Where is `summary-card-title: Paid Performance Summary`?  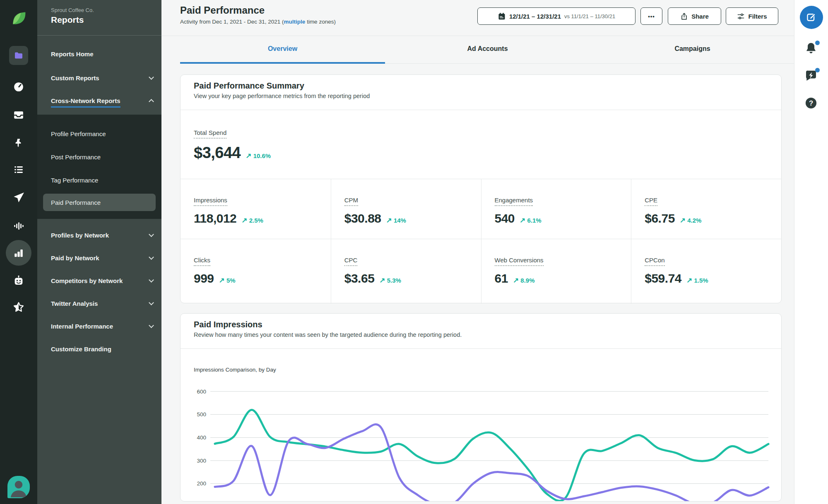 summary-card-title: Paid Performance Summary is located at coordinates (481, 86).